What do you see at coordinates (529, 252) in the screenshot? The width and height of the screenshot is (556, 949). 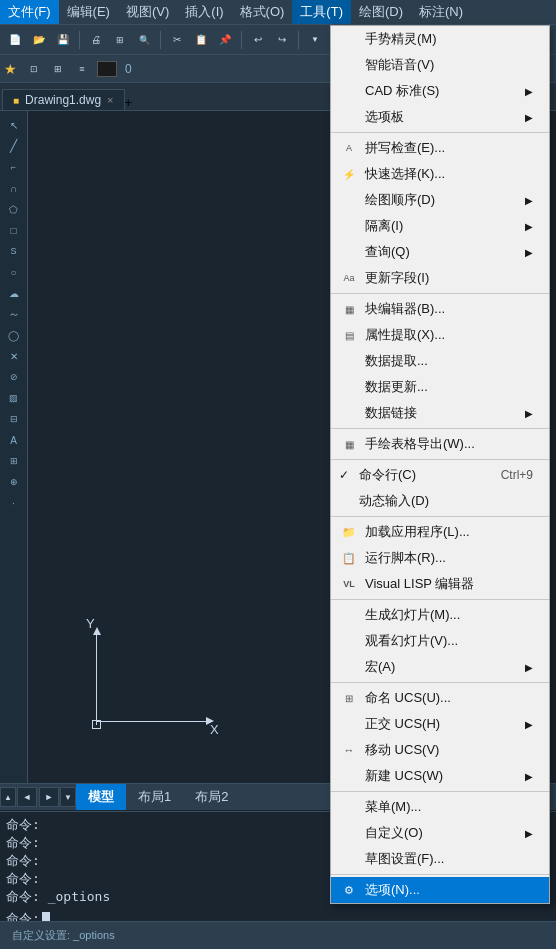 I see `query-arrow: ▶` at bounding box center [529, 252].